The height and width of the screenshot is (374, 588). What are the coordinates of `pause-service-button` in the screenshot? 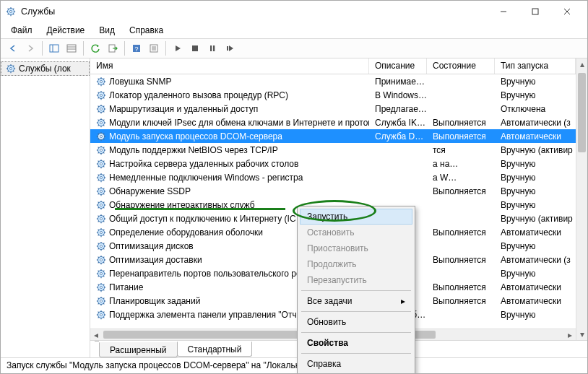 It's located at (212, 48).